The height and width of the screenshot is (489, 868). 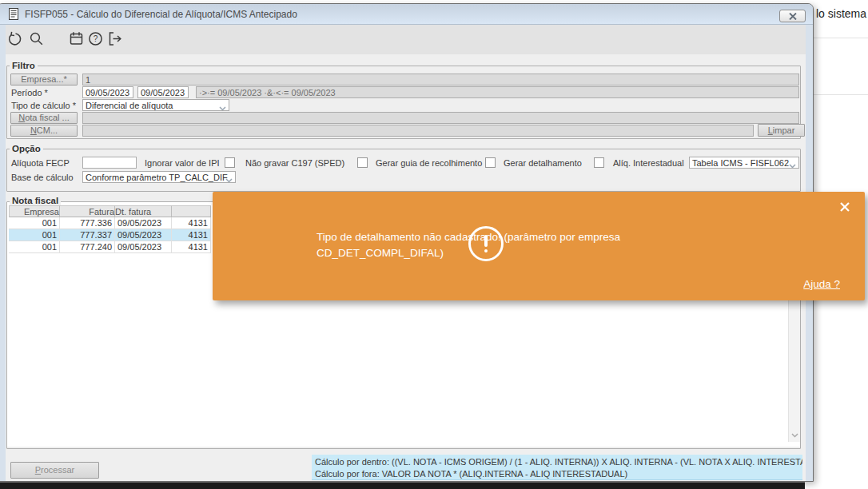 I want to click on base-calculo-label: Base de cálculo, so click(x=42, y=177).